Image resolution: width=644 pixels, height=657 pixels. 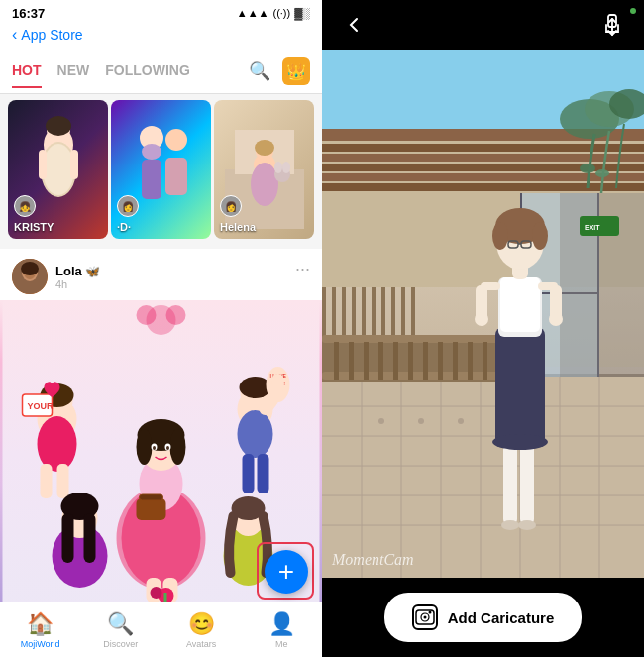 What do you see at coordinates (231, 206) in the screenshot?
I see `card-3-avatar: 👩` at bounding box center [231, 206].